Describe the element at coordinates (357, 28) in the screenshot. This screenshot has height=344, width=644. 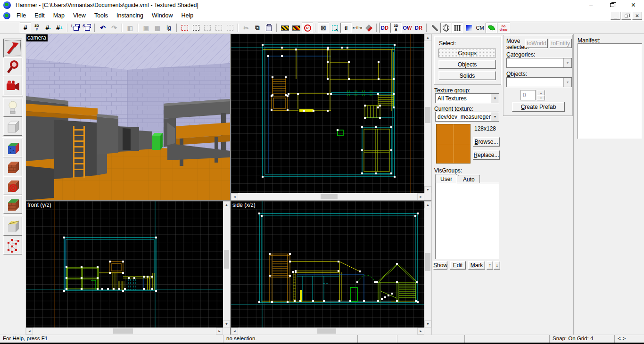
I see `texture-scale-lock-button: ⇤tl⇥` at that location.